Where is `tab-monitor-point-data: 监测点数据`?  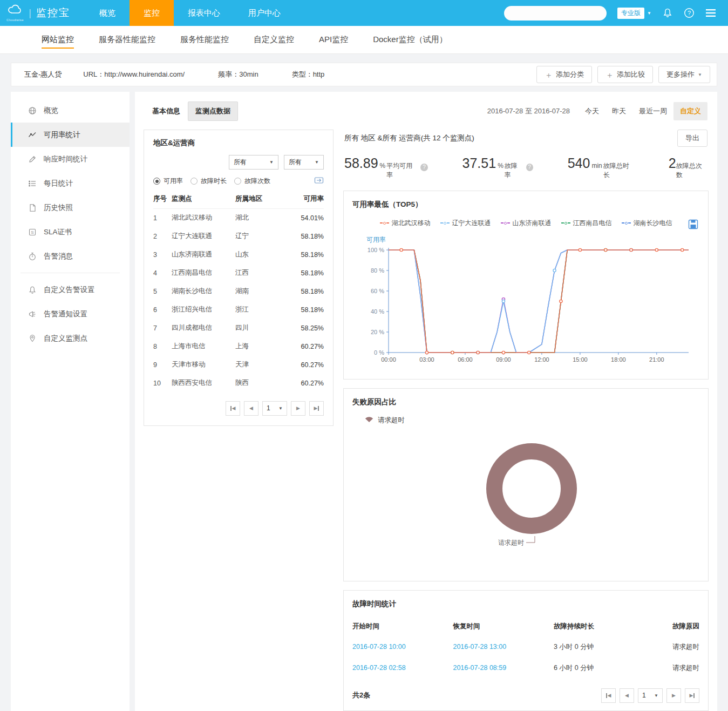
tab-monitor-point-data: 监测点数据 is located at coordinates (213, 111).